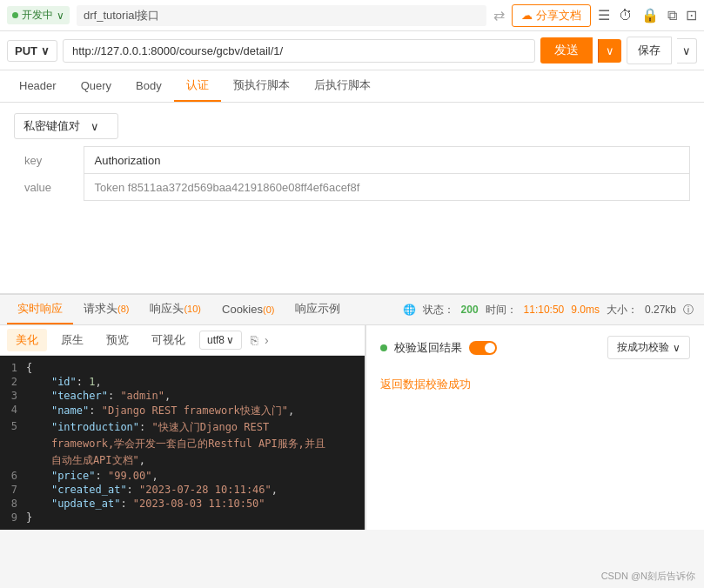 The width and height of the screenshot is (704, 588). Describe the element at coordinates (428, 348) in the screenshot. I see `validate-label: 校验返回结果` at that location.